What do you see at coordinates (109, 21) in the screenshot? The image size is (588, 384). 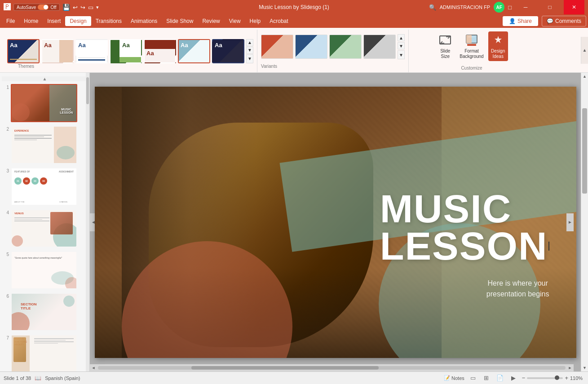 I see `menu-transitions: Transitions` at bounding box center [109, 21].